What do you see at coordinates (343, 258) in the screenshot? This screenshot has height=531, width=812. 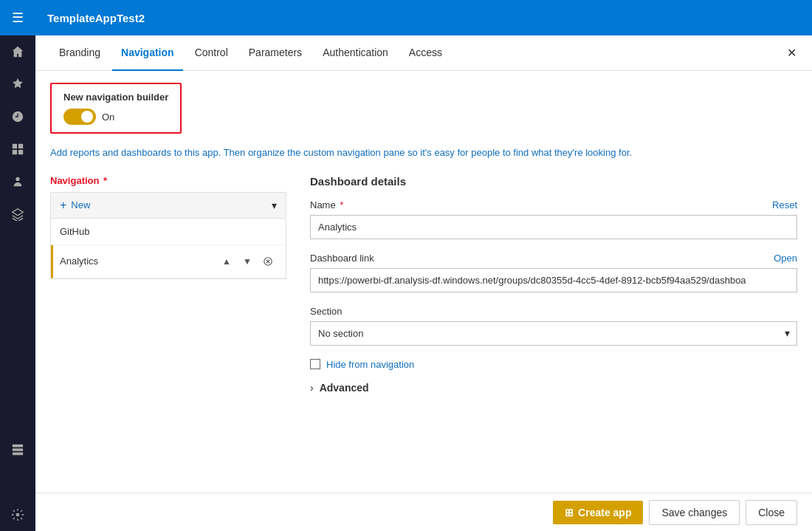 I see `dashboard-link-label-text: Dashboard link` at bounding box center [343, 258].